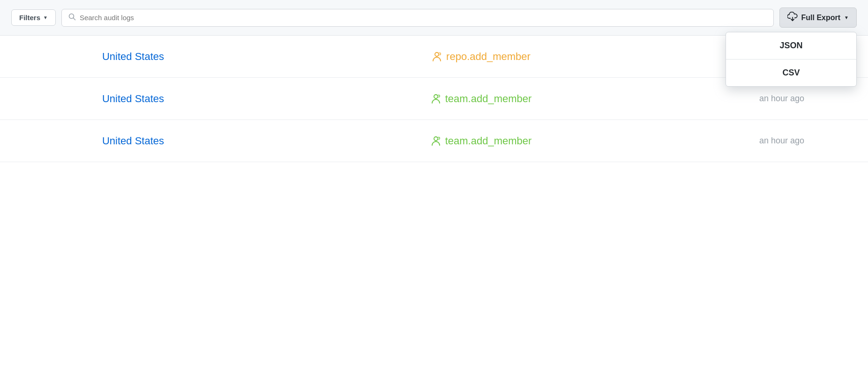 The width and height of the screenshot is (868, 373). I want to click on search-input, so click(423, 18).